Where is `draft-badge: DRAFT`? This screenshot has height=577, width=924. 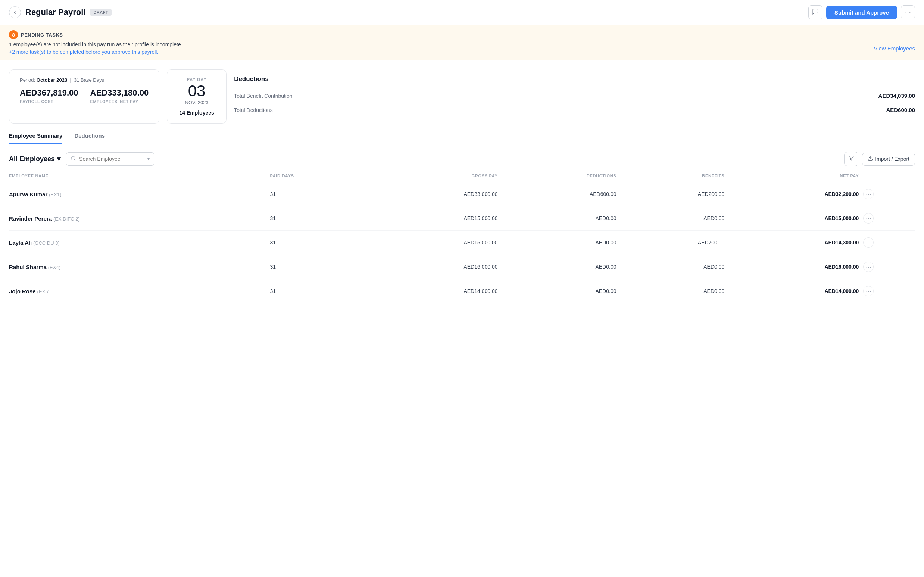
draft-badge: DRAFT is located at coordinates (101, 12).